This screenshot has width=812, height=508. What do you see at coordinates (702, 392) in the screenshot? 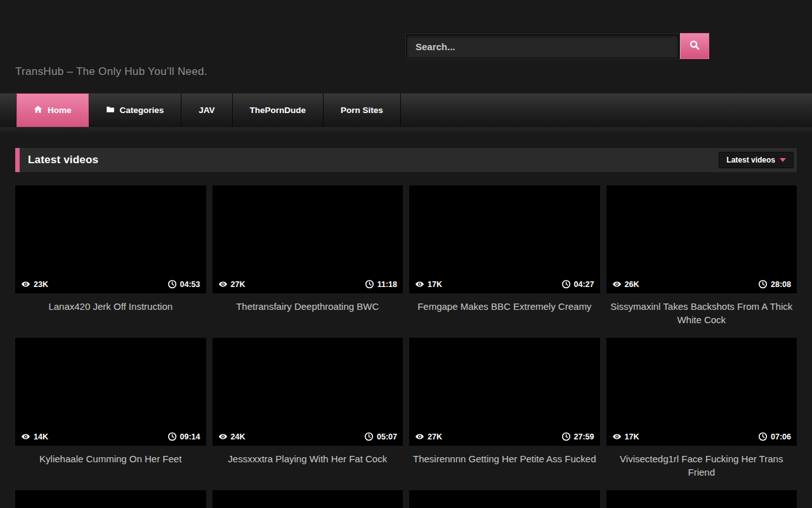
I see `video-thumbnail: 17K 07:06` at bounding box center [702, 392].